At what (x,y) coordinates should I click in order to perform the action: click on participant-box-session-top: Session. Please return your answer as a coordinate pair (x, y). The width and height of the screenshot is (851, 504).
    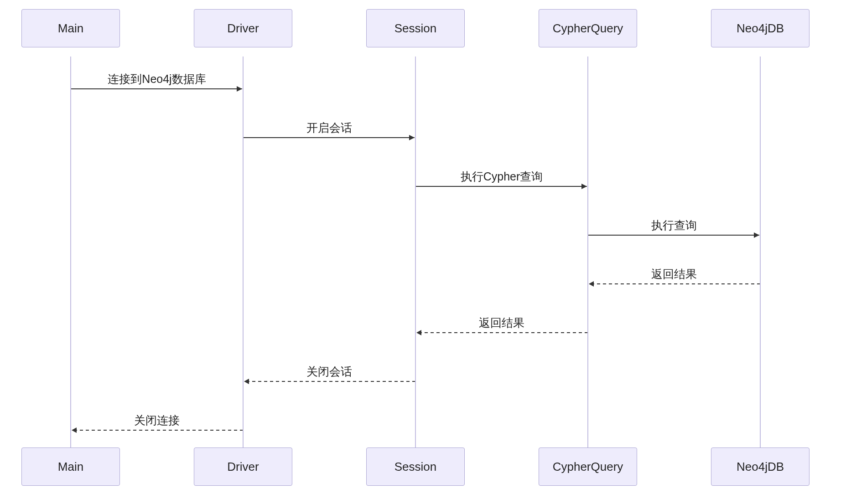
    Looking at the image, I should click on (415, 28).